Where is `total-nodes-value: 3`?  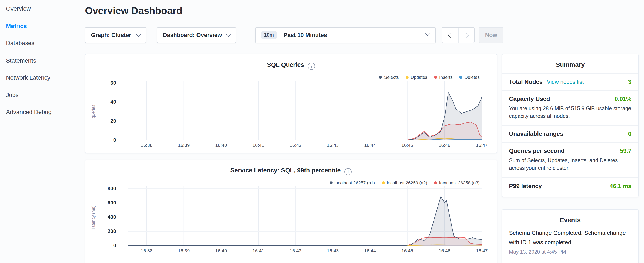 total-nodes-value: 3 is located at coordinates (630, 82).